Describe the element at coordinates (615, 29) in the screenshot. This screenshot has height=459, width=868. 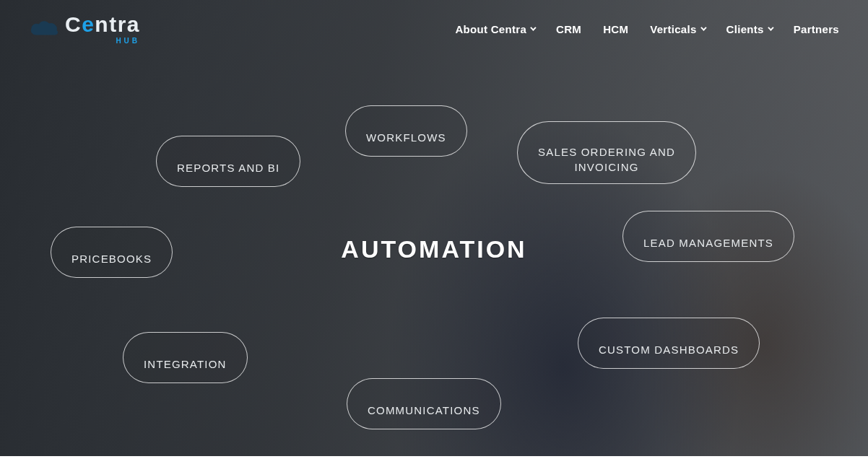
I see `nav-label: HCM` at that location.